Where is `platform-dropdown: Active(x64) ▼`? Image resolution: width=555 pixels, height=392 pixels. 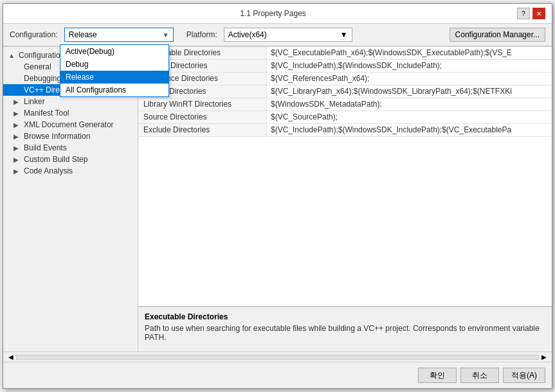
platform-dropdown: Active(x64) ▼ is located at coordinates (288, 35).